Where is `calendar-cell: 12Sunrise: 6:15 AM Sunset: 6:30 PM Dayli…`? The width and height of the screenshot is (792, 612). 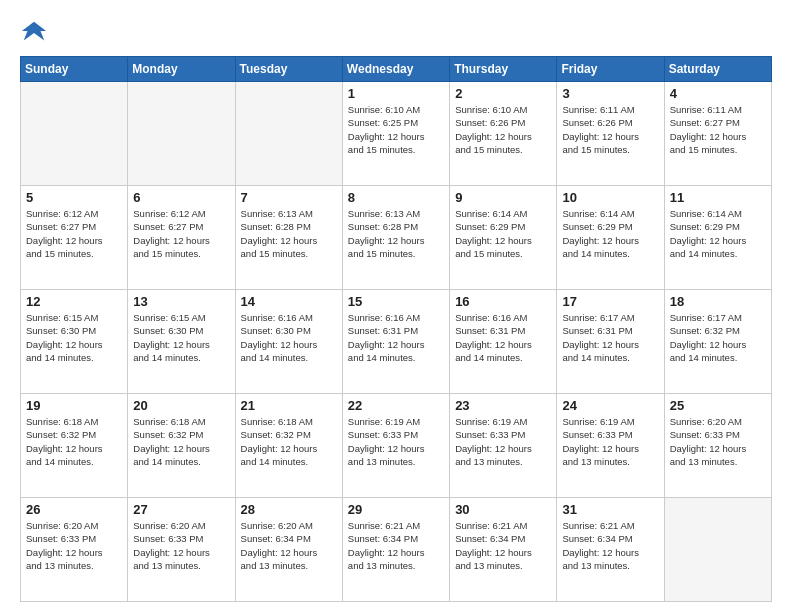
calendar-cell: 12Sunrise: 6:15 AM Sunset: 6:30 PM Dayli… is located at coordinates (74, 342).